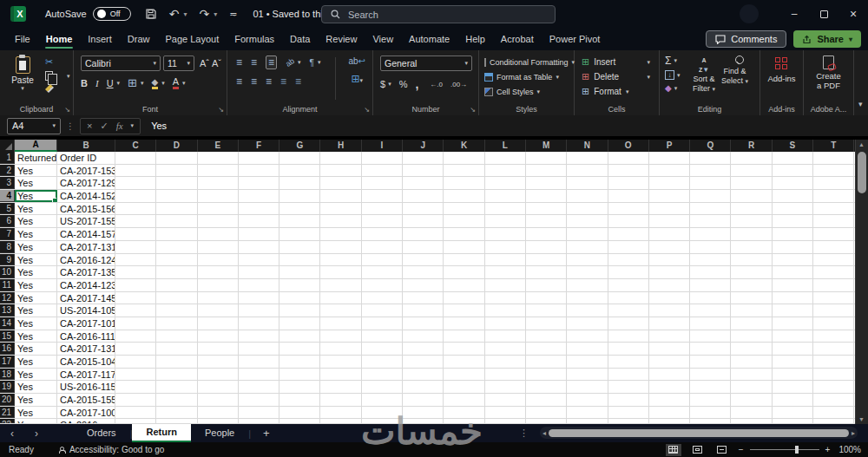 Image resolution: width=868 pixels, height=457 pixels. I want to click on comments-button: Comments, so click(746, 39).